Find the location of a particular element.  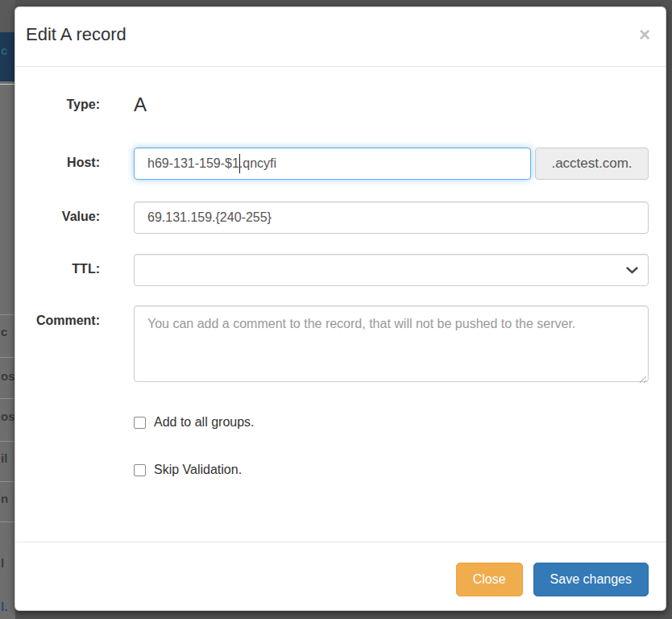

text-cursor is located at coordinates (240, 164).